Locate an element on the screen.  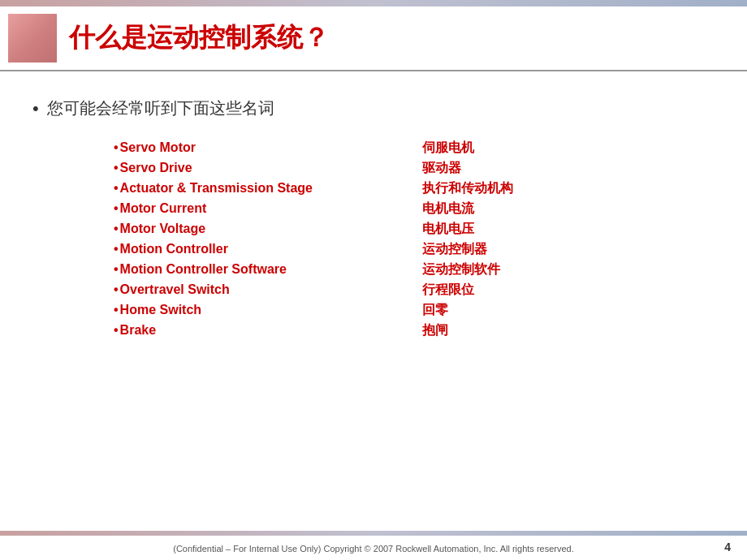
term-english-text: Brake is located at coordinates (138, 330).